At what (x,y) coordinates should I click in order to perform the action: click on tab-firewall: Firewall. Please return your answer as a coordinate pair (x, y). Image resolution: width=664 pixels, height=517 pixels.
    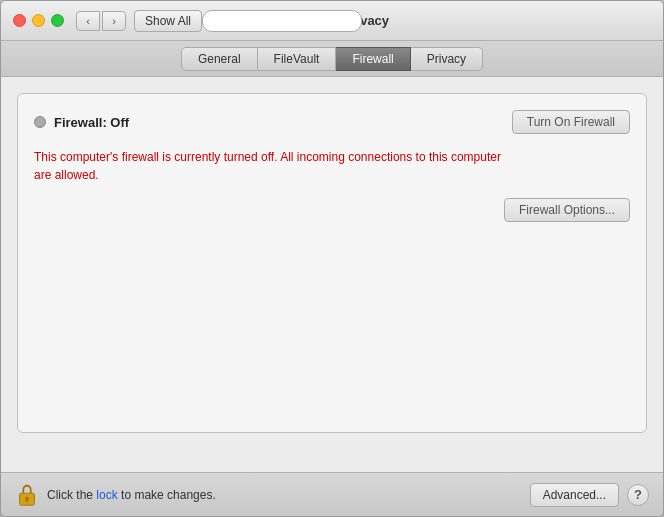
    Looking at the image, I should click on (373, 59).